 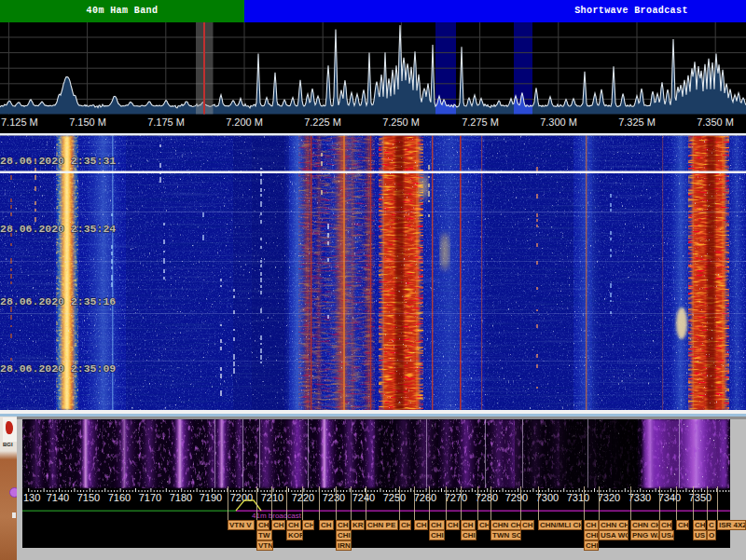 What do you see at coordinates (242, 498) in the screenshot?
I see `svg-text: 7200` at bounding box center [242, 498].